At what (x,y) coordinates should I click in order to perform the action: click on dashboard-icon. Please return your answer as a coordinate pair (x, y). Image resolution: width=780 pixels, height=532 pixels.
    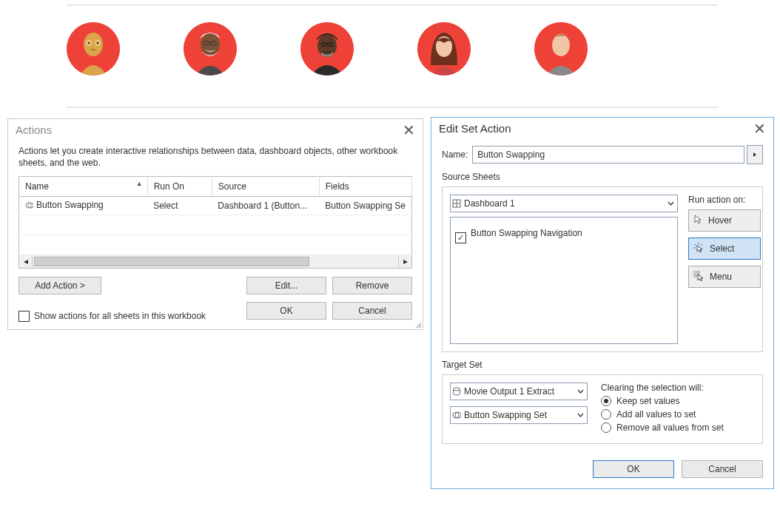
    Looking at the image, I should click on (457, 203).